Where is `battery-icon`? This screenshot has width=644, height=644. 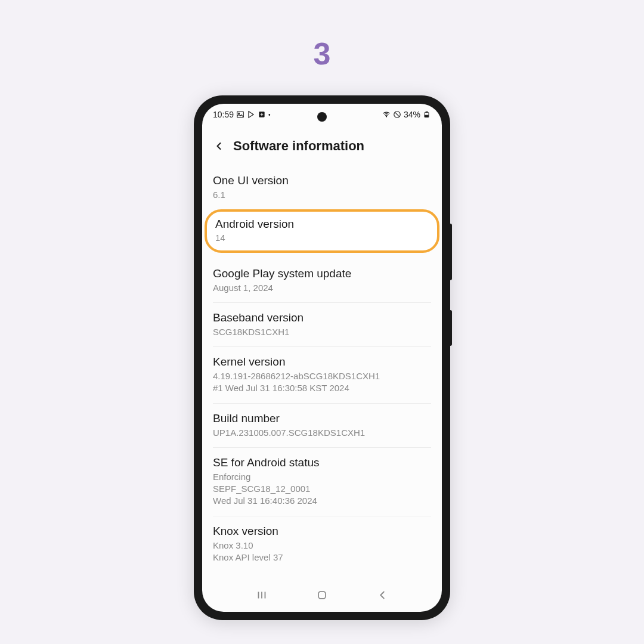
battery-icon is located at coordinates (427, 114).